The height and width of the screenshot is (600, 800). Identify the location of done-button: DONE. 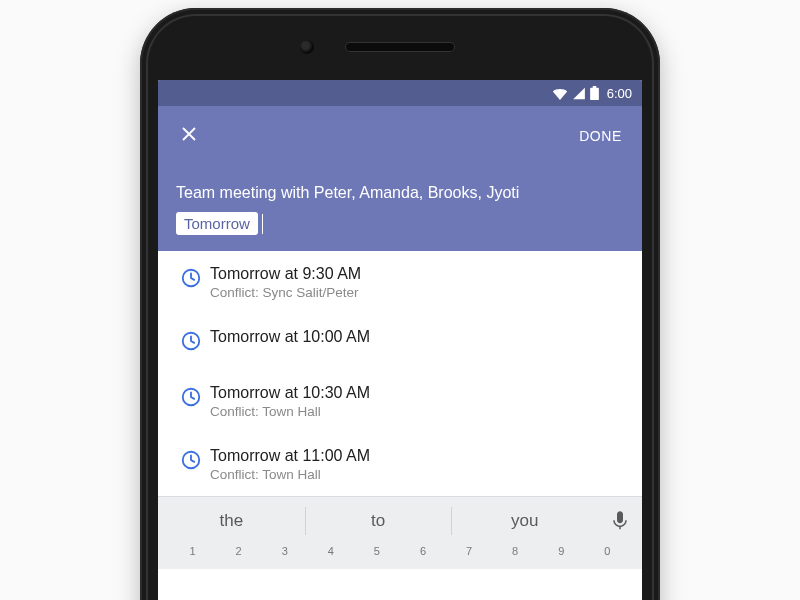
(600, 136).